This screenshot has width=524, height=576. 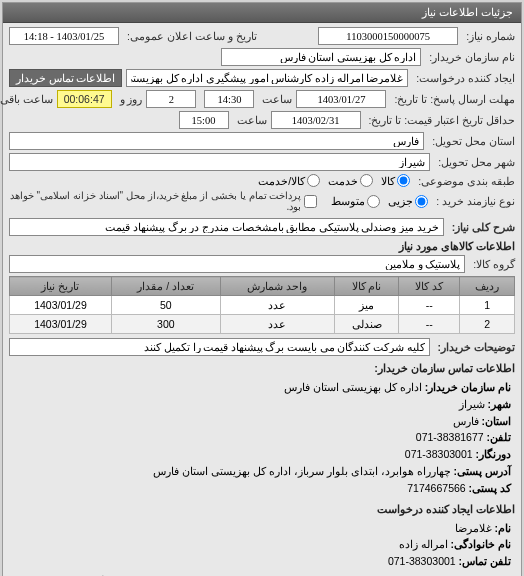 I want to click on radio-goods-service: کالا/خدمت, so click(x=289, y=180).